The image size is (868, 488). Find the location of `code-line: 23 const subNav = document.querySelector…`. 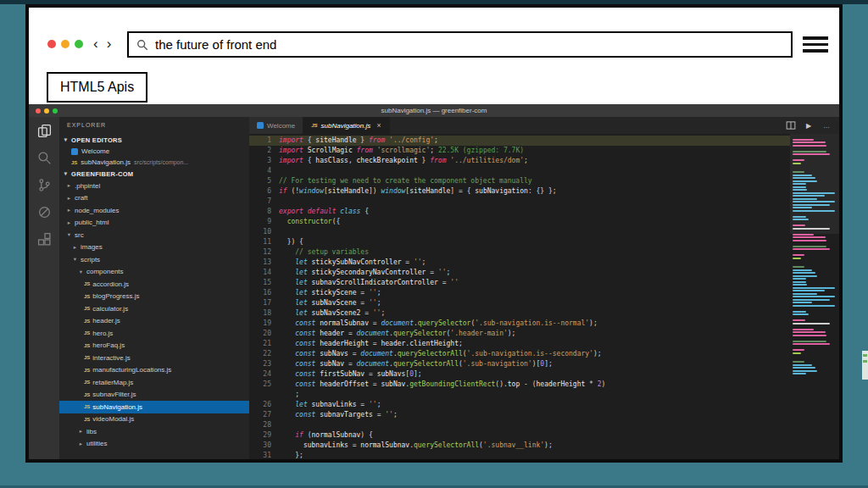

code-line: 23 const subNav = document.querySelector… is located at coordinates (520, 364).